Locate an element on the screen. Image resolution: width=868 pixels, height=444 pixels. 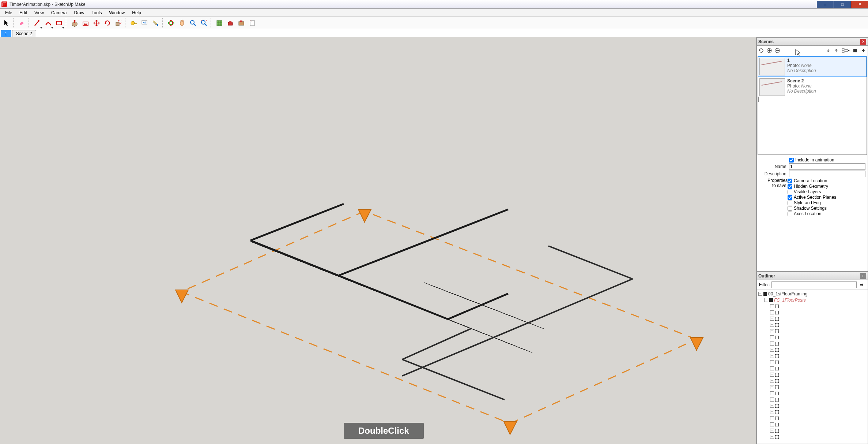
outliner-details-button is located at coordinates (862, 285).